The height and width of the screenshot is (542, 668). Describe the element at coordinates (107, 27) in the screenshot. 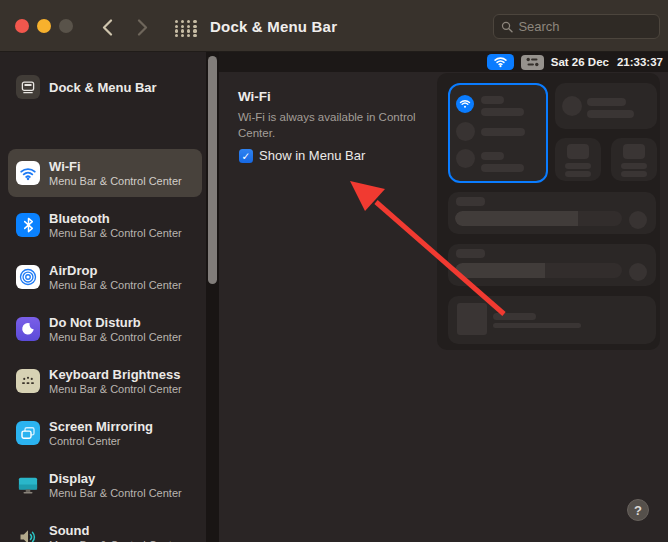

I see `back-button` at that location.